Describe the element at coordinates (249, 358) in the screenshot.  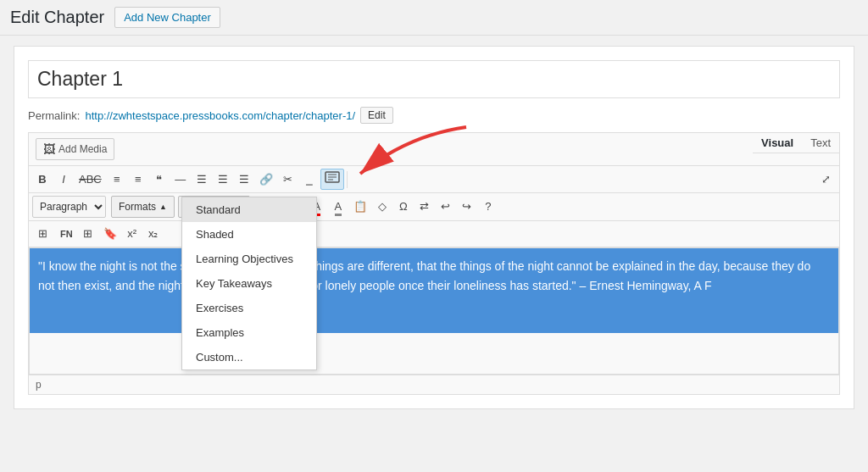
I see `dropdown-item-custom: Custom...` at that location.